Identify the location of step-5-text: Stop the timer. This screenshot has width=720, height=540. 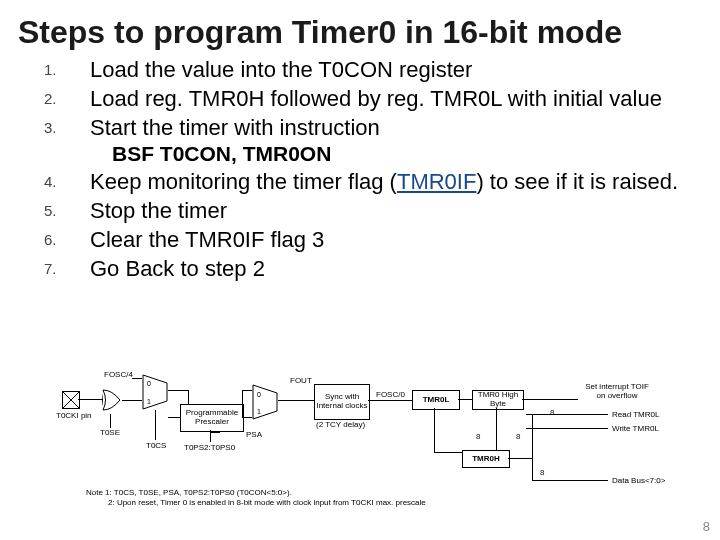
(158, 210).